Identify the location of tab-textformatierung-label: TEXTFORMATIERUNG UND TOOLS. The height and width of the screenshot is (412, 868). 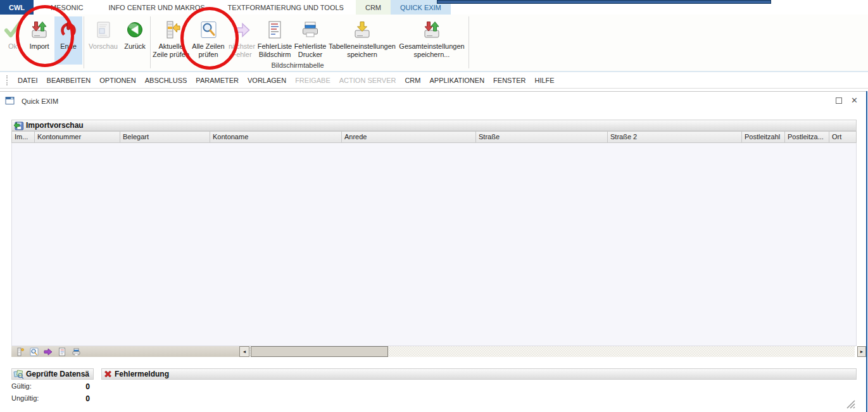
(286, 8).